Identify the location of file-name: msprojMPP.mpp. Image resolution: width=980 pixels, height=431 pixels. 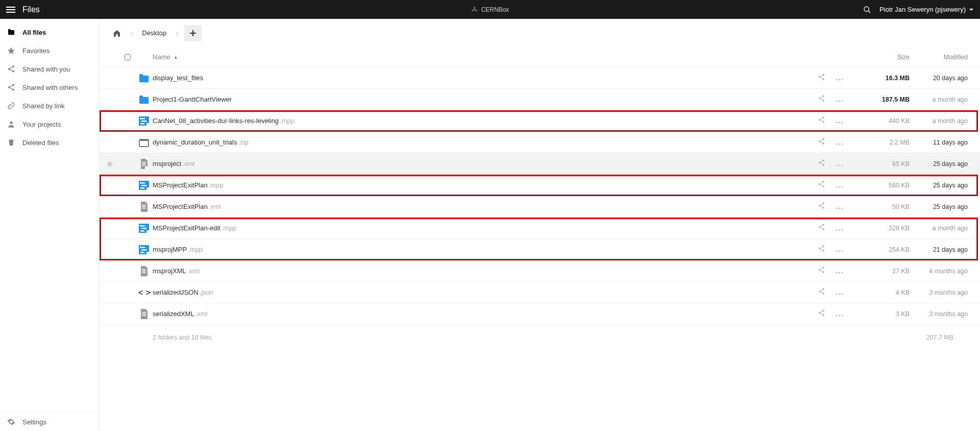
(480, 249).